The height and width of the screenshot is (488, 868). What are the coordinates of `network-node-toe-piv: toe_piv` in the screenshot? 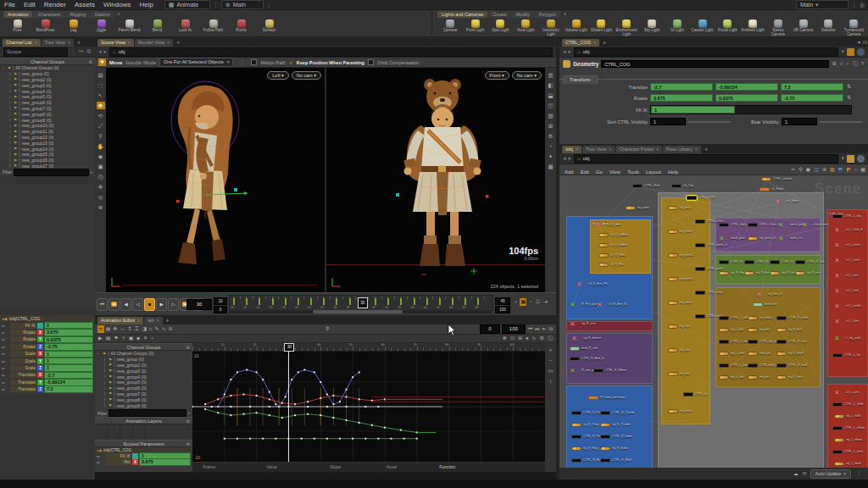 It's located at (753, 378).